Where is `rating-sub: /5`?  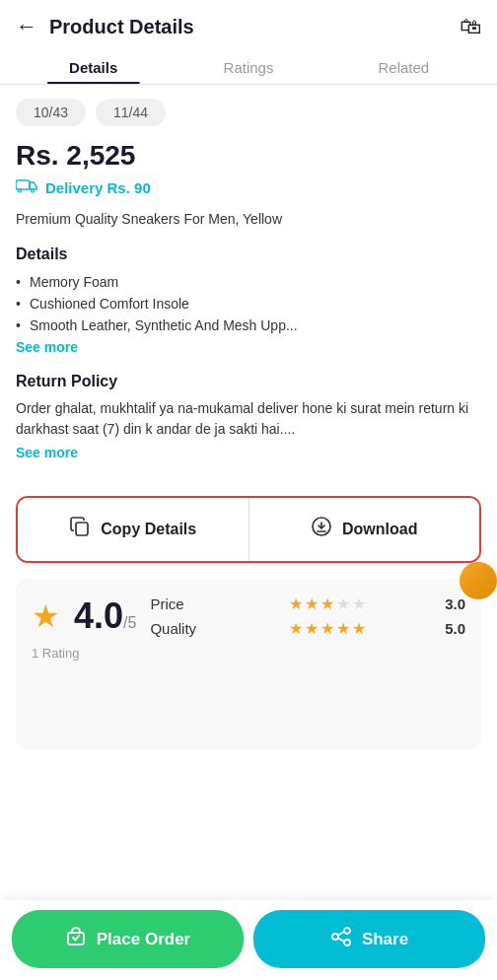
rating-sub: /5 is located at coordinates (130, 623).